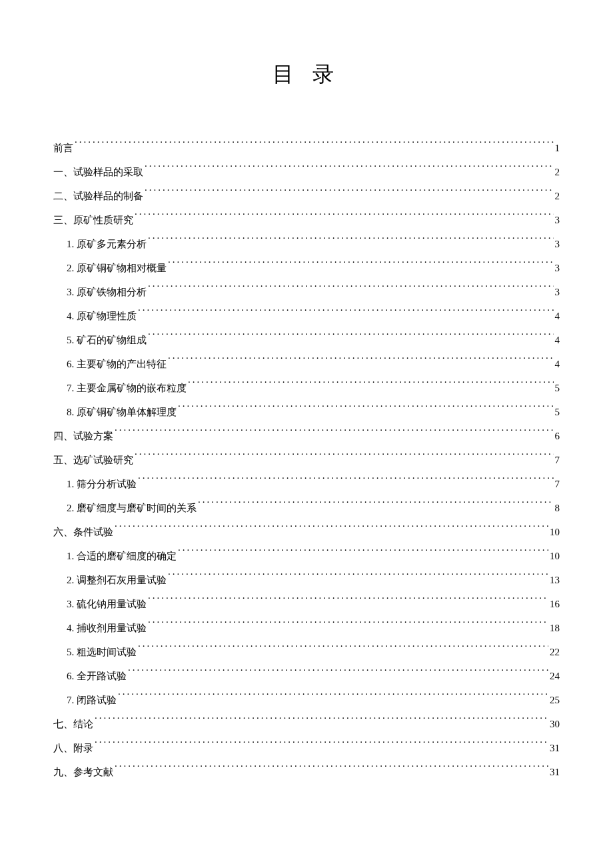 This screenshot has width=613, height=868. What do you see at coordinates (107, 244) in the screenshot?
I see `toc-entry-label: 1. 原矿多元素分析` at bounding box center [107, 244].